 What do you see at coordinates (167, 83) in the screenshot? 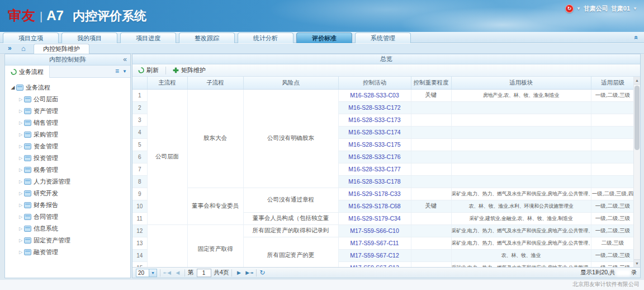
I see `col-header-1: 主流程` at bounding box center [167, 83].